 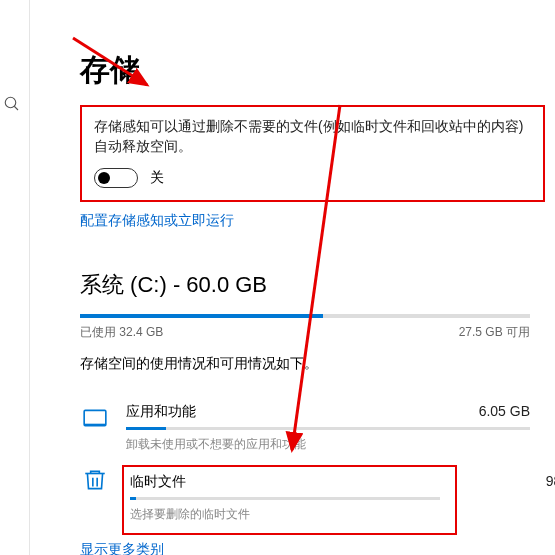 I want to click on usage-description: 存储空间的使用情况和可用情况如下。, so click(x=318, y=364).